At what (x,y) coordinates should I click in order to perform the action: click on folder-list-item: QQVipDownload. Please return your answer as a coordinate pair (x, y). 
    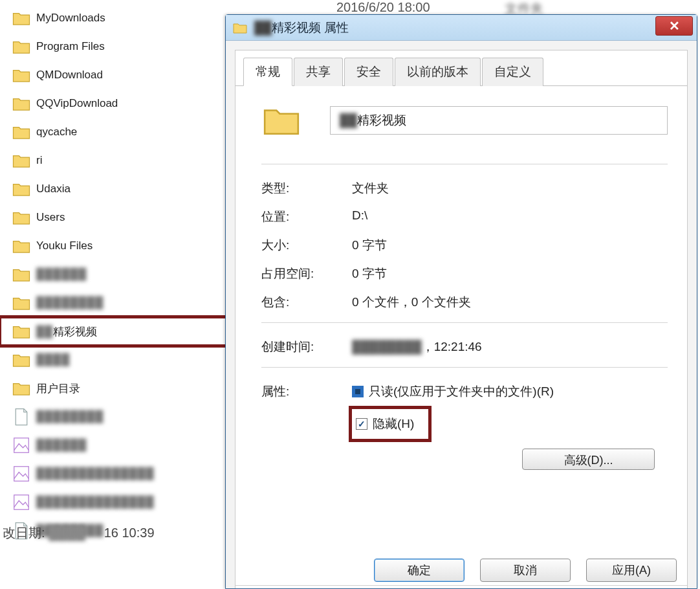
    Looking at the image, I should click on (113, 104).